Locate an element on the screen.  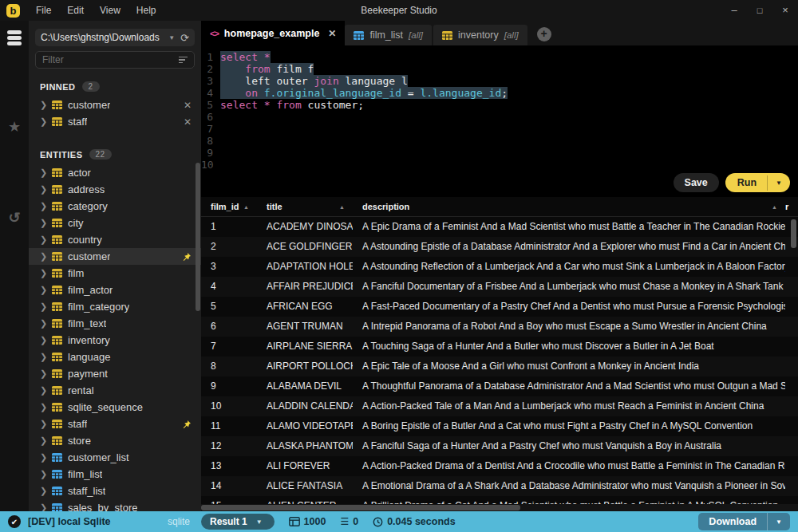
cell-film-id: 1 is located at coordinates (229, 227).